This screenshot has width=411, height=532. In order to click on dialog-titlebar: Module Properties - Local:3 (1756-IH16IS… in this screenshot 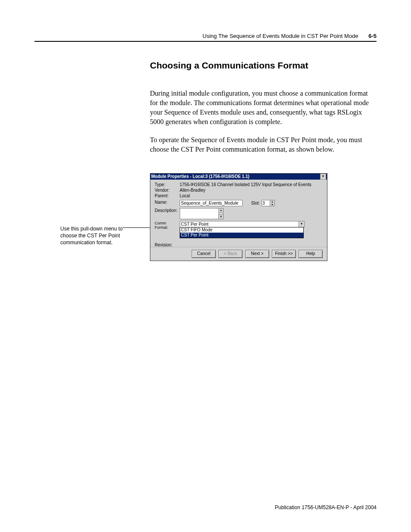, I will do `click(239, 177)`.